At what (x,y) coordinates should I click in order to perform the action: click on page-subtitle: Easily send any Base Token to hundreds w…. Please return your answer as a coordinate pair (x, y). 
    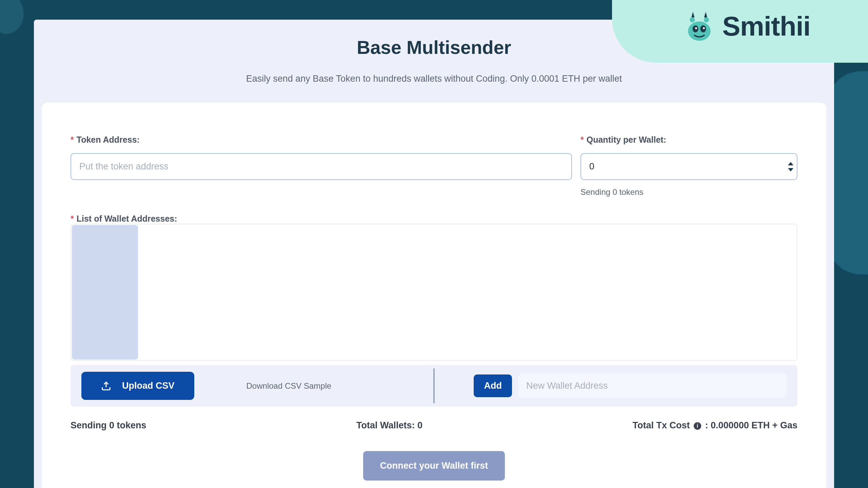
    Looking at the image, I should click on (434, 79).